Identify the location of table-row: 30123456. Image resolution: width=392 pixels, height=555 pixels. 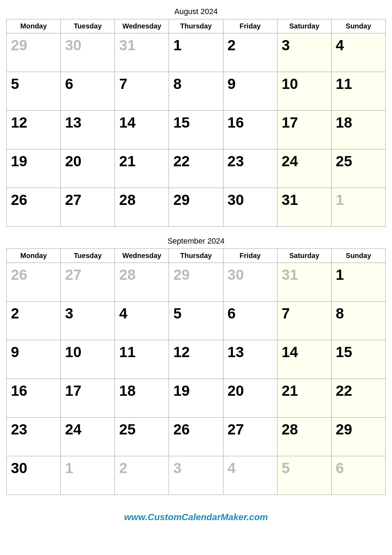
(196, 476).